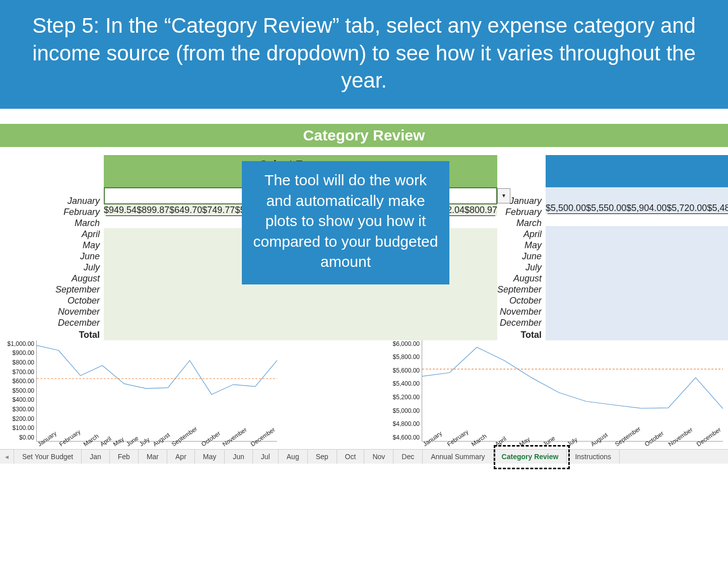 The width and height of the screenshot is (728, 582). What do you see at coordinates (120, 210) in the screenshot?
I see `value-cell: $949.54` at bounding box center [120, 210].